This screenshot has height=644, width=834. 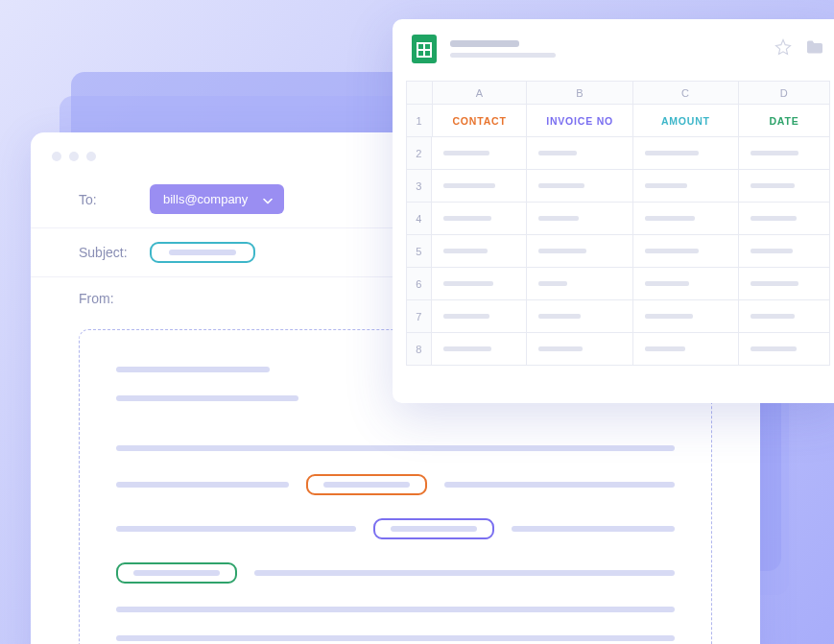 I want to click on row-header-2: 2, so click(x=419, y=154).